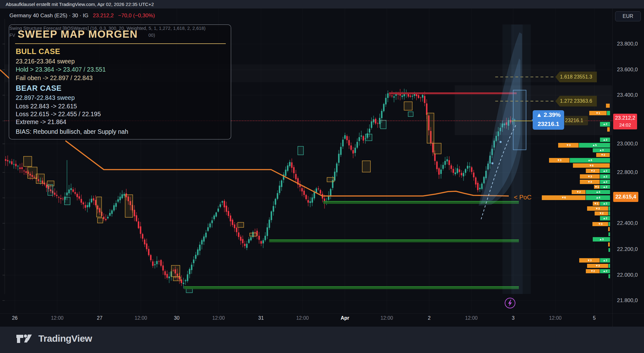  What do you see at coordinates (510, 303) in the screenshot?
I see `lightning-marker-icon` at bounding box center [510, 303].